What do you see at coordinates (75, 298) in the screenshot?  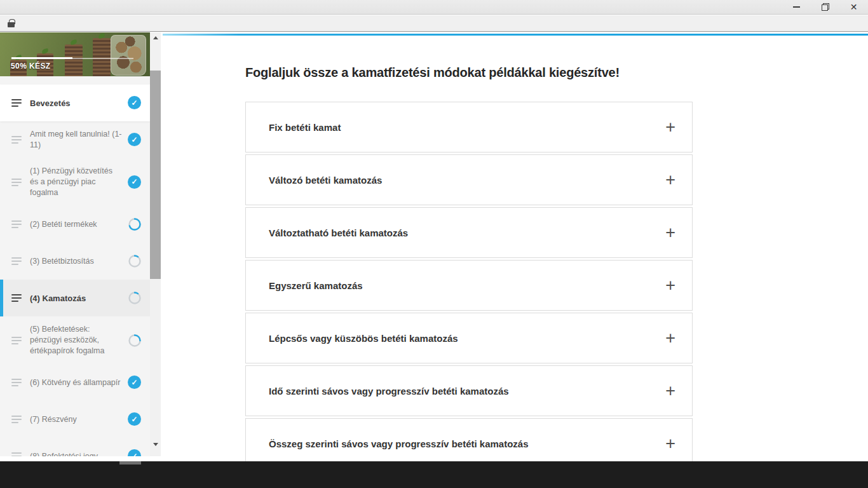 I see `sidebar-lesson-item: (4) Kamatozás` at bounding box center [75, 298].